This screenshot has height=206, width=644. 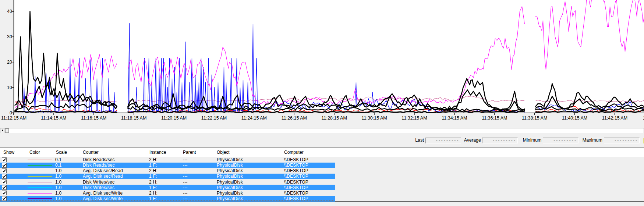 I want to click on svg-text: 0, so click(x=11, y=113).